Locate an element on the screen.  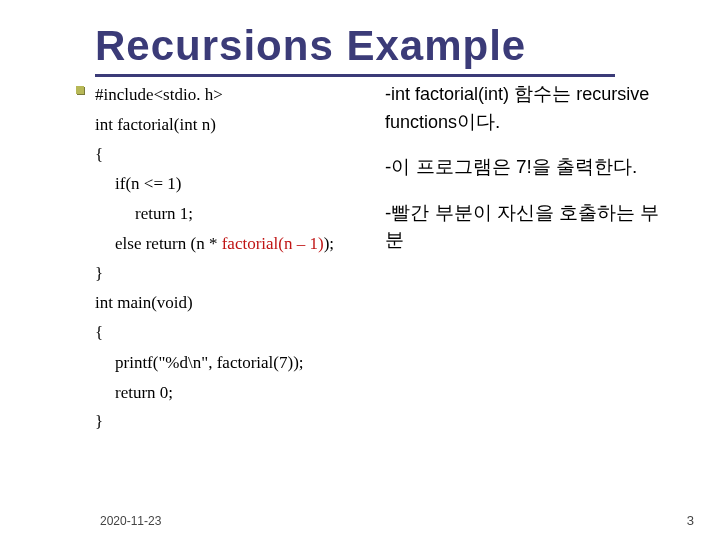
code-line: else return (n * factorial(n – 1)); is located at coordinates (235, 244).